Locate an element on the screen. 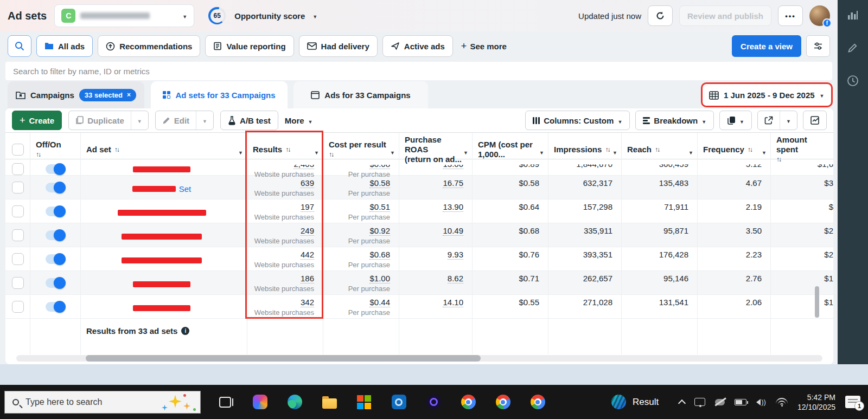 The height and width of the screenshot is (419, 868). close-icon: × is located at coordinates (129, 95).